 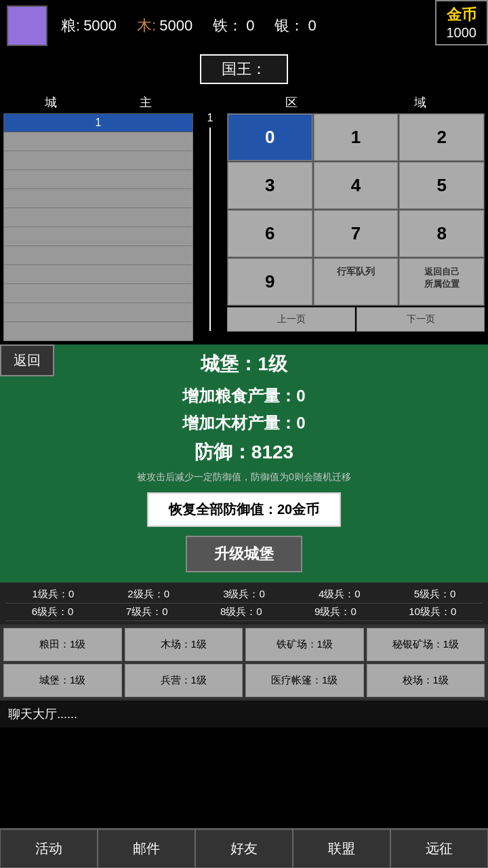 What do you see at coordinates (244, 604) in the screenshot?
I see `troops-section: 1级兵：0 2级兵：0 3级兵：0 4级兵：0 5级兵：0 6级兵：0 7级兵：…` at bounding box center [244, 604].